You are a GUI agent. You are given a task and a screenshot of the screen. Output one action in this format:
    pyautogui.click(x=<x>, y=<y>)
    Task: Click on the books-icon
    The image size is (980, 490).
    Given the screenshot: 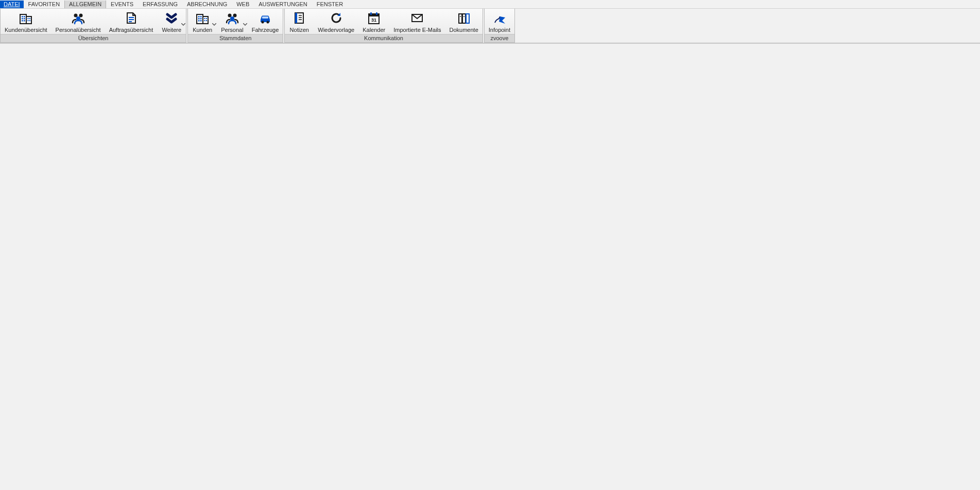 What is the action you would take?
    pyautogui.click(x=464, y=18)
    